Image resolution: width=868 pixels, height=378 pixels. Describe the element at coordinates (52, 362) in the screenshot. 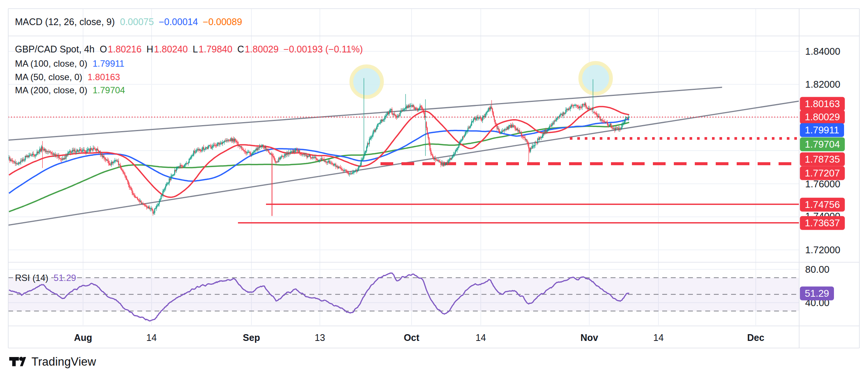

I see `footer: TradingView` at that location.